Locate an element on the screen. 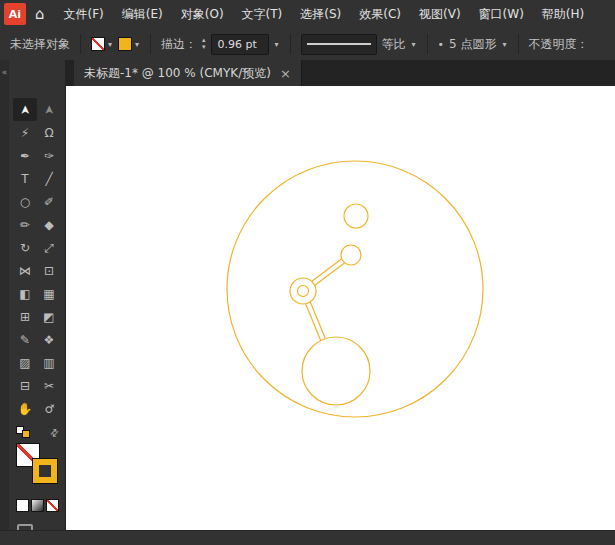 This screenshot has width=615, height=545. bottom-circle is located at coordinates (336, 371).